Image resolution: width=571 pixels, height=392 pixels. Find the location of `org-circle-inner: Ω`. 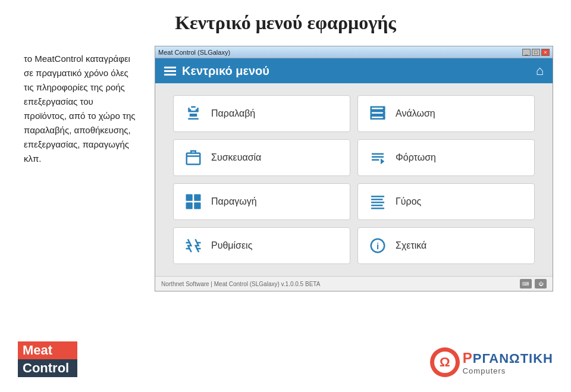

org-circle-inner: Ω is located at coordinates (445, 362).